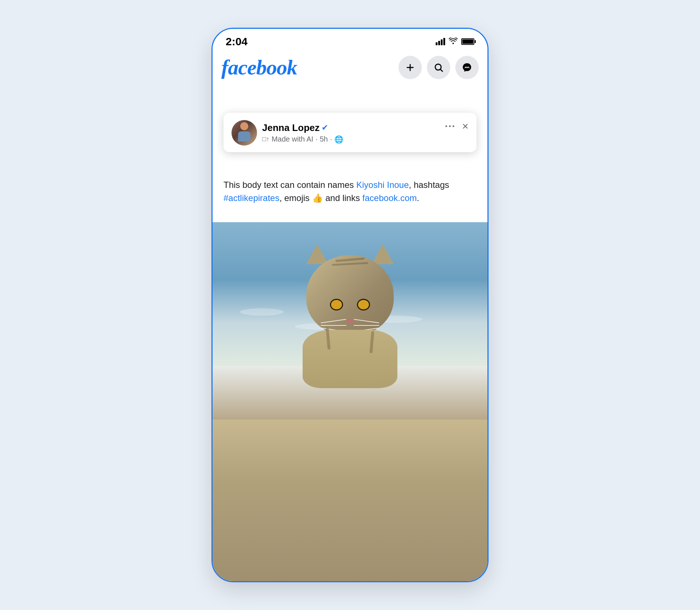 The height and width of the screenshot is (610, 700). Describe the element at coordinates (455, 42) in the screenshot. I see `status-icons` at that location.